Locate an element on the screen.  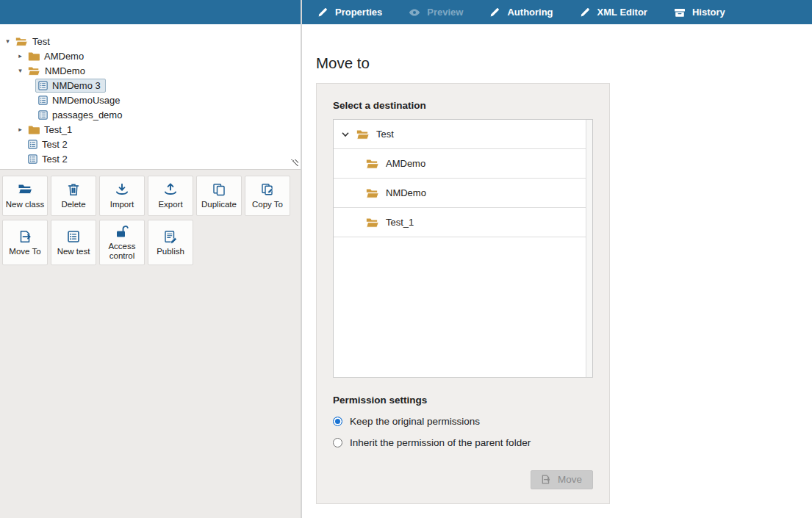
tab-label: Authoring is located at coordinates (530, 12).